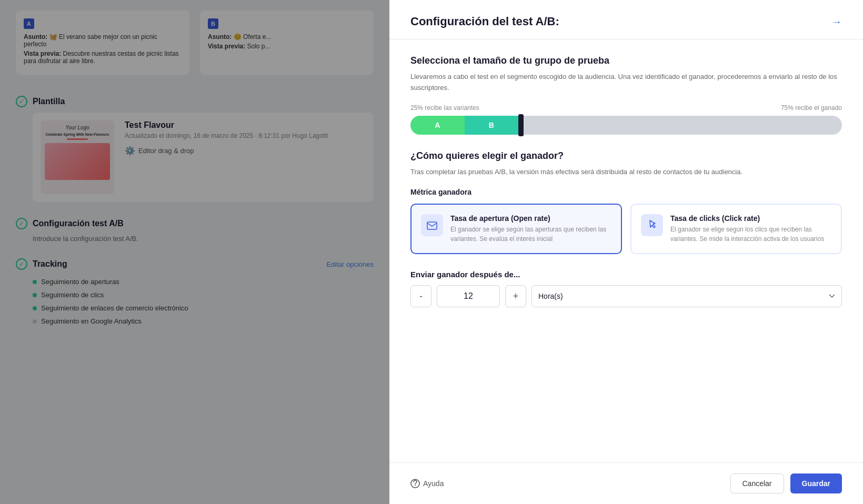 The image size is (863, 504). Describe the element at coordinates (626, 203) in the screenshot. I see `winner-section: ¿Cómo quieres elegir el ganador? Tras co…` at that location.